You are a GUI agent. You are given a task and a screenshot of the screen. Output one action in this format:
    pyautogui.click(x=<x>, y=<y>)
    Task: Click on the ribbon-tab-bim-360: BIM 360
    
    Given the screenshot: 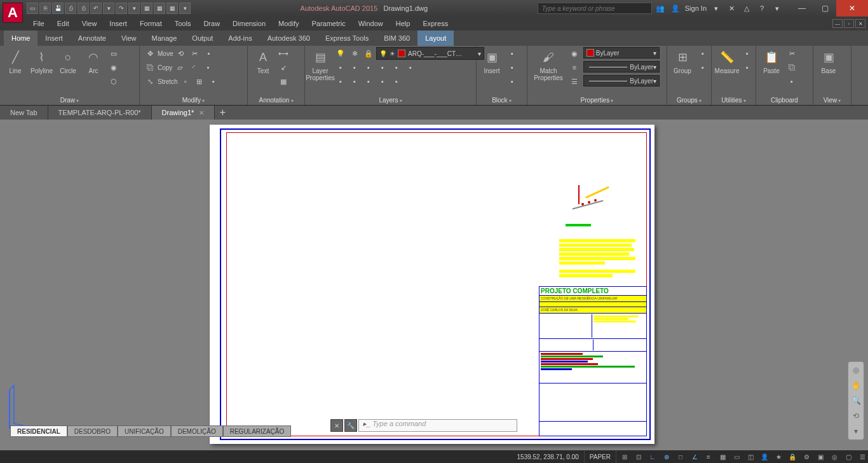 What is the action you would take?
    pyautogui.click(x=397, y=38)
    